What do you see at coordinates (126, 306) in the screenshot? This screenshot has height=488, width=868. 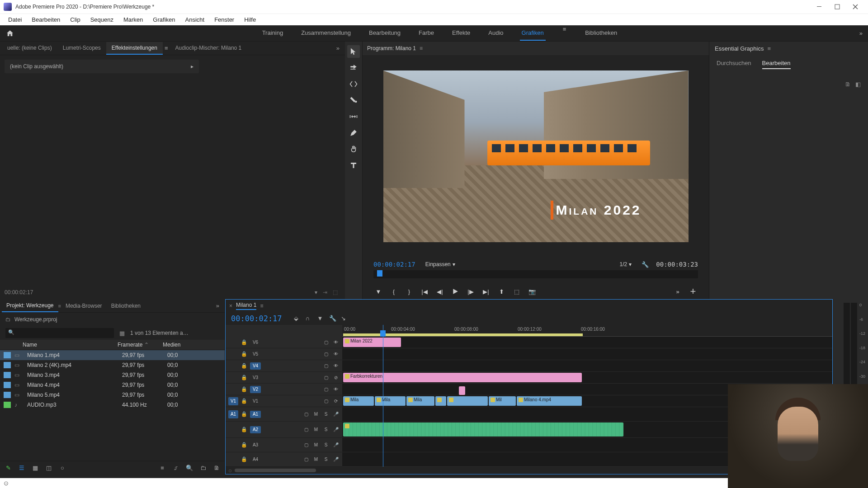 I see `tab-libraries: Bibliotheken` at bounding box center [126, 306].